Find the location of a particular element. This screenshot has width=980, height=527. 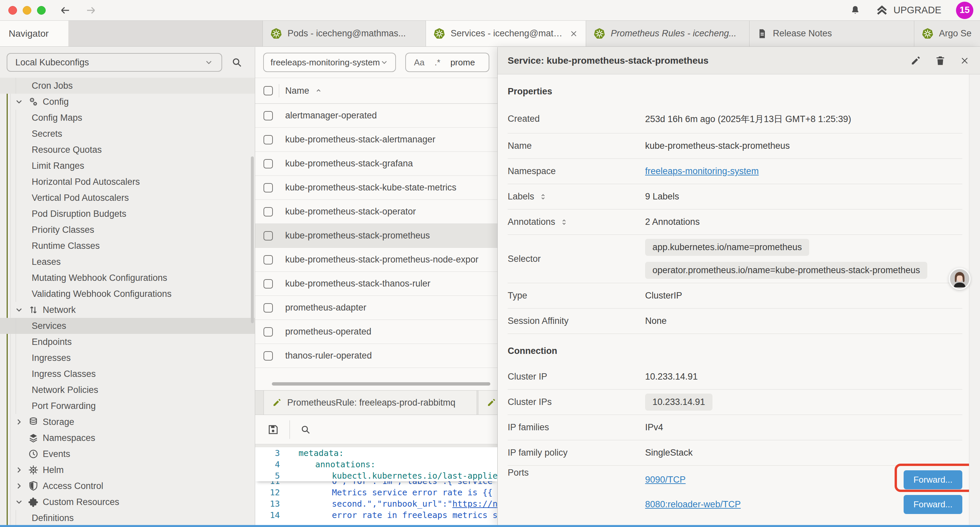

tab-pods-icecheng-mathmas-: Pods - icecheng@mathmas... is located at coordinates (344, 33).